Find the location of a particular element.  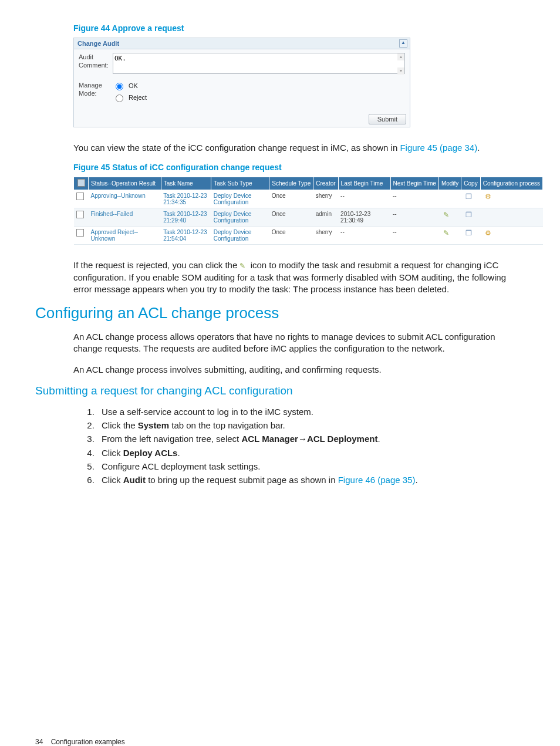

step3-bold-aclmgr: ACL Manager is located at coordinates (269, 439).